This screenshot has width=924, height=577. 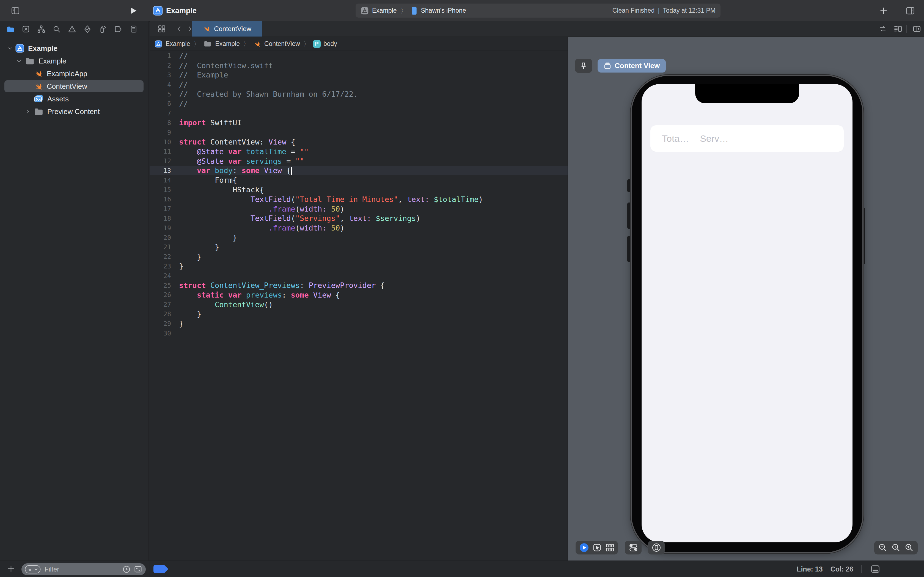 What do you see at coordinates (160, 104) in the screenshot?
I see `line-number: 6` at bounding box center [160, 104].